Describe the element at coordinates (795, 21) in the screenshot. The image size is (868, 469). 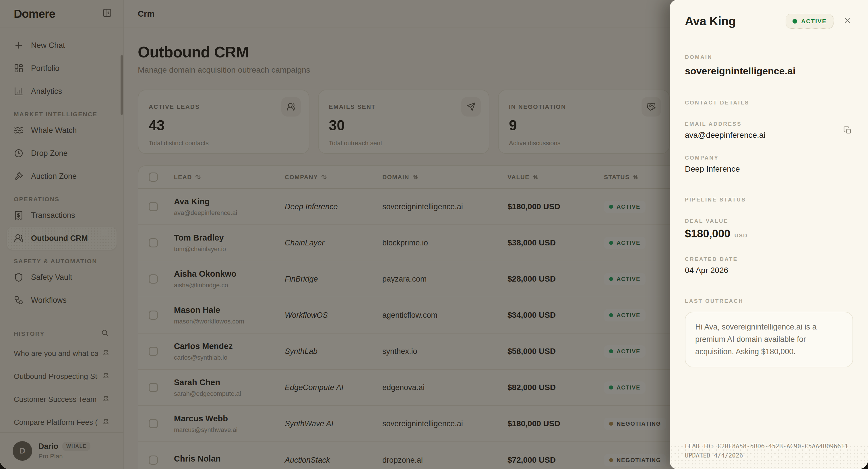
I see `status-dot` at that location.